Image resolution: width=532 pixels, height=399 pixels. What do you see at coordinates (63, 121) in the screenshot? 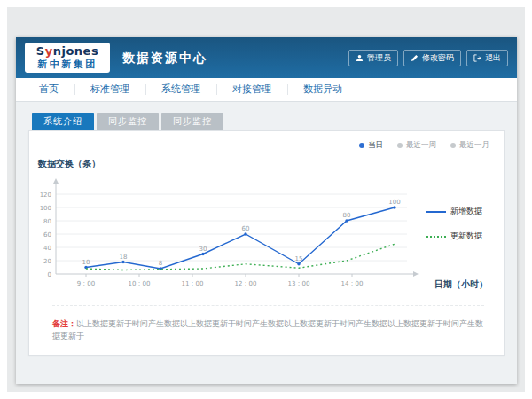
I see `tab-system-intro: 系统介绍` at bounding box center [63, 121].